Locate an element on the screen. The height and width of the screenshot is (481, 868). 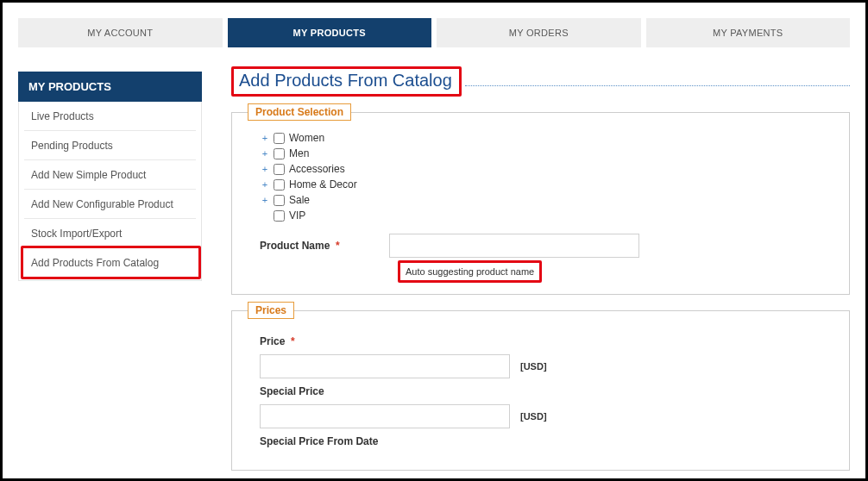
top-tabs: MY ACCOUNT MY PRODUCTS MY ORDERS MY PAYM… is located at coordinates (434, 33).